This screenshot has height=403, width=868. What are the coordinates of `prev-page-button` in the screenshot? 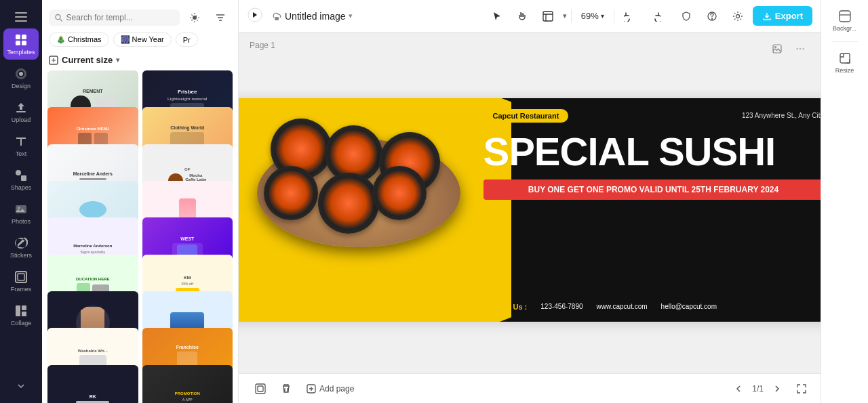 It's located at (738, 389).